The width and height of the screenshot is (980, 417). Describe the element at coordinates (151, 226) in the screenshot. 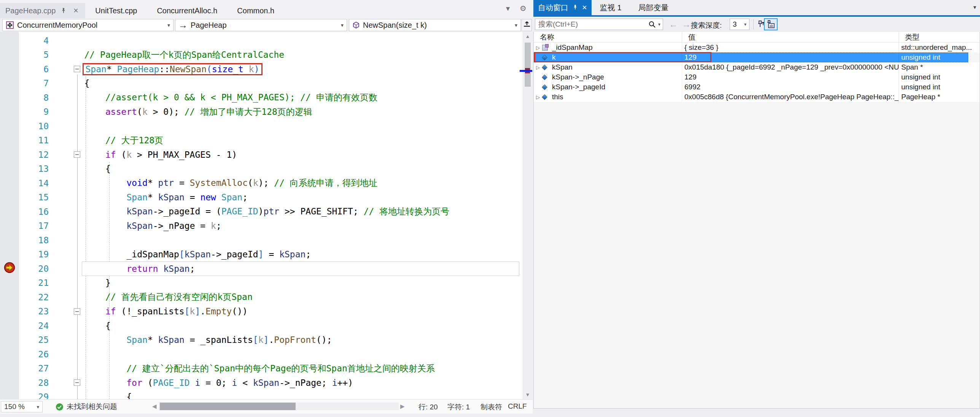

I see `code-text: kSpan->_nPage = k;` at that location.